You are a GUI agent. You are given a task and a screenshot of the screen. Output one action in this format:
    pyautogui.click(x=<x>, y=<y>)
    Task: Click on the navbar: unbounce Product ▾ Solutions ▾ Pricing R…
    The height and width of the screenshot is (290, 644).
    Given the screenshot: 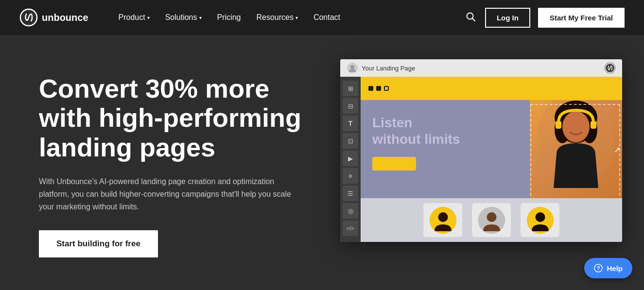 What is the action you would take?
    pyautogui.click(x=322, y=17)
    